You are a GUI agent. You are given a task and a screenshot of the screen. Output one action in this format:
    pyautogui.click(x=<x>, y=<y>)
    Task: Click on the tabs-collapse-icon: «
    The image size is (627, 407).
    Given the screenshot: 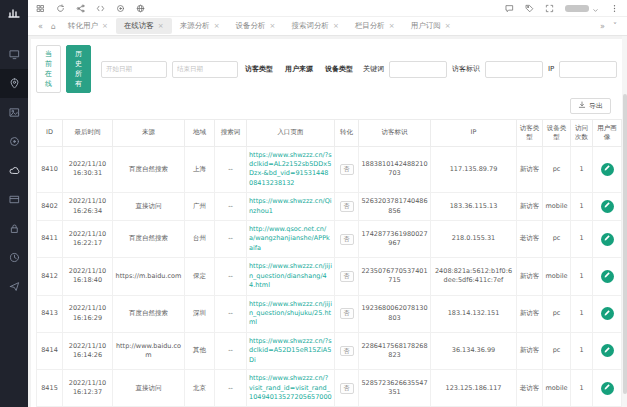 What is the action you would take?
    pyautogui.click(x=40, y=26)
    